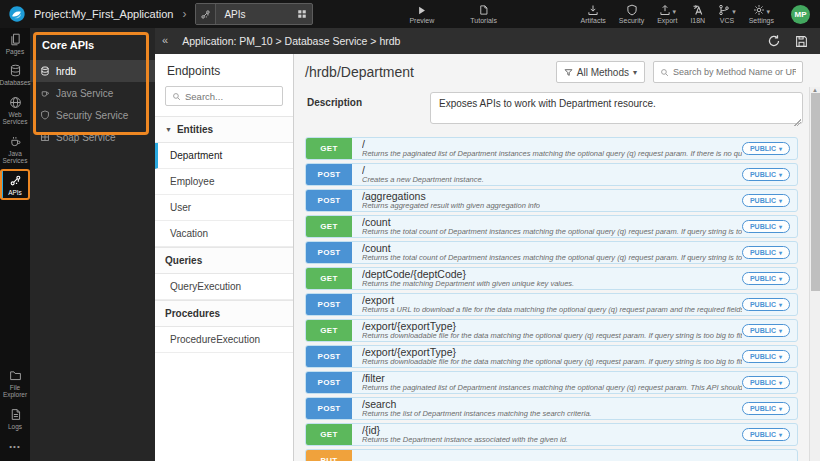 Image resolution: width=820 pixels, height=461 pixels. What do you see at coordinates (302, 14) in the screenshot?
I see `grid-icon` at bounding box center [302, 14].